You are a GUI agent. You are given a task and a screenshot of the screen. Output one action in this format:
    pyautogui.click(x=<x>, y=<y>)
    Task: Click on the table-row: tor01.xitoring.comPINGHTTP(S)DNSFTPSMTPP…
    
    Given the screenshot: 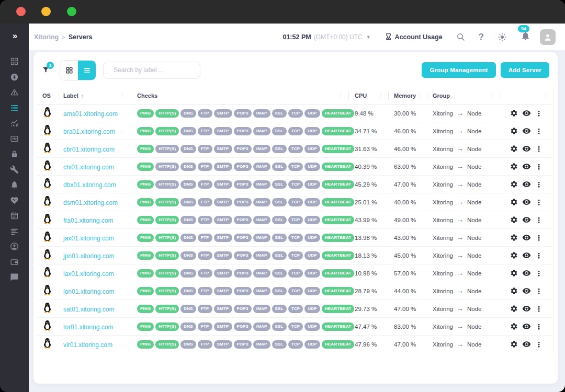 What is the action you would take?
    pyautogui.click(x=295, y=327)
    